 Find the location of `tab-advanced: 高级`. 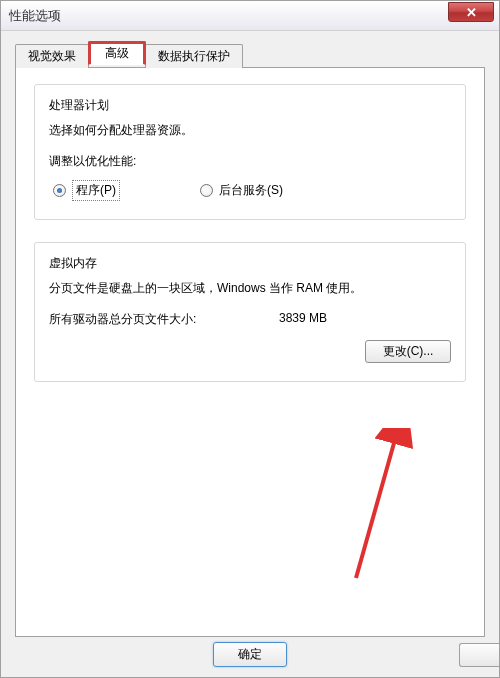

tab-advanced: 高级 is located at coordinates (117, 53).